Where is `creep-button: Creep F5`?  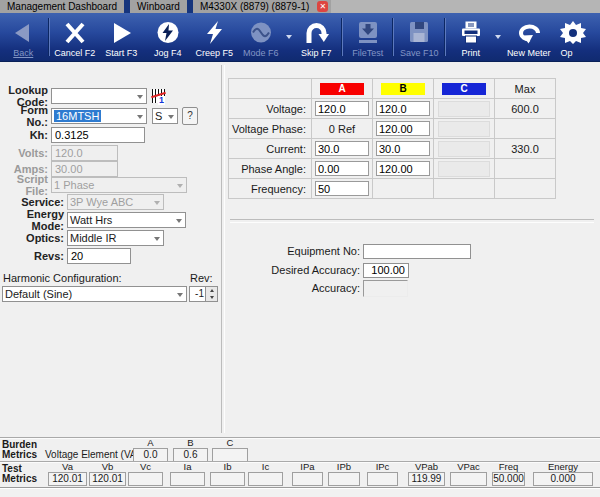
creep-button: Creep F5 is located at coordinates (214, 37).